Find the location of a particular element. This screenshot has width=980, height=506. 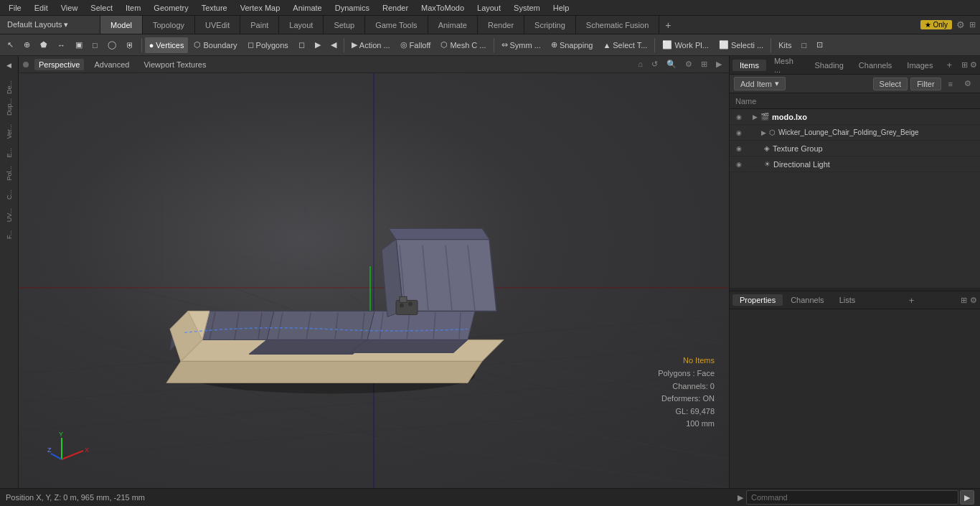

layout-tab-gametools: Game Tools is located at coordinates (397, 24).